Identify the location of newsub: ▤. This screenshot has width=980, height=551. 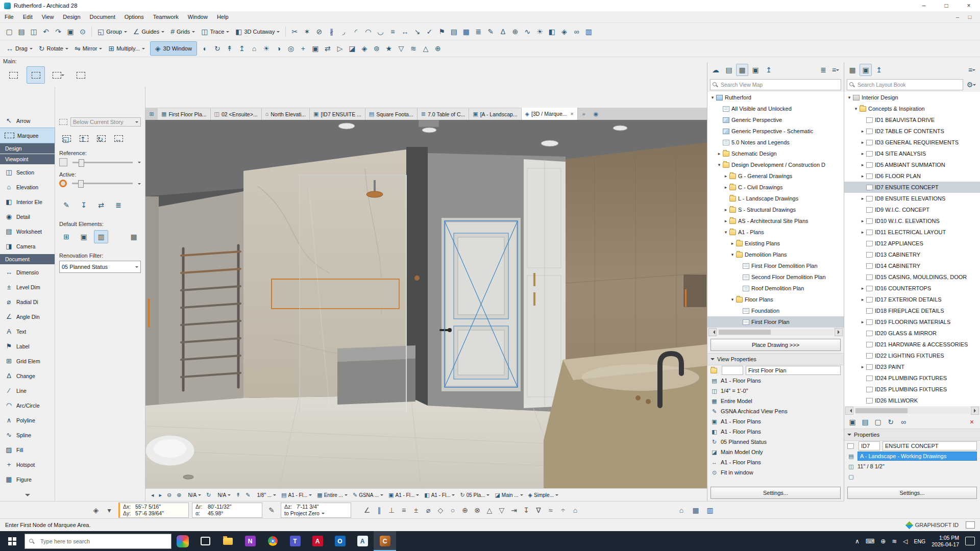
(865, 422).